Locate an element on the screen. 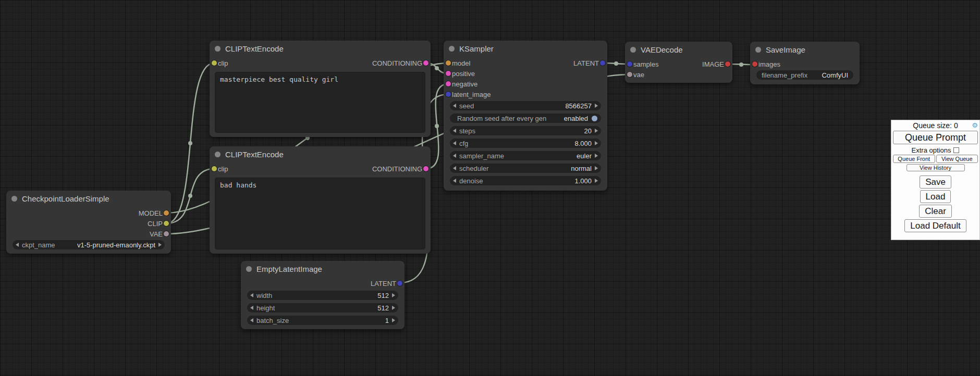  node-ksampler: KSampler model LATENT positive negative … is located at coordinates (525, 116).